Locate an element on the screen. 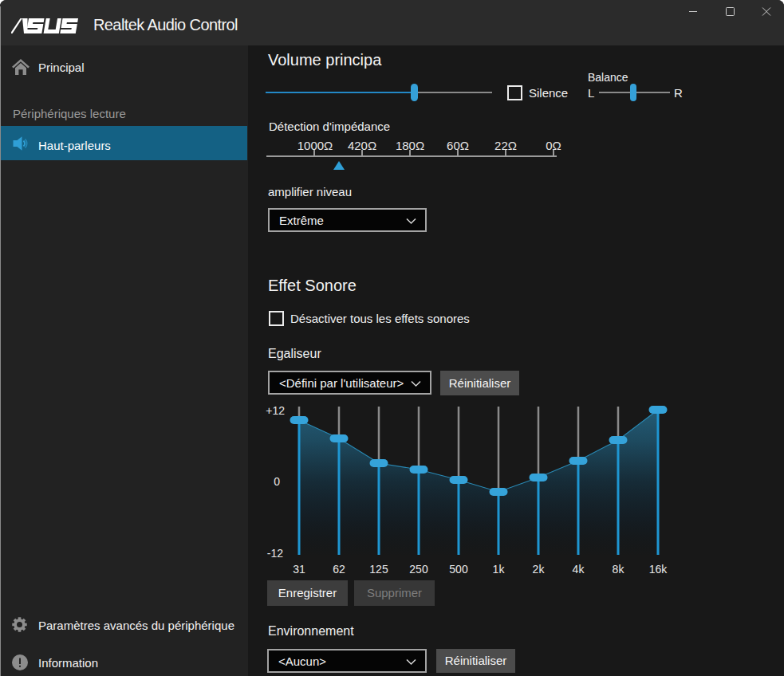 The image size is (784, 676). svg-text: +12 is located at coordinates (275, 411).